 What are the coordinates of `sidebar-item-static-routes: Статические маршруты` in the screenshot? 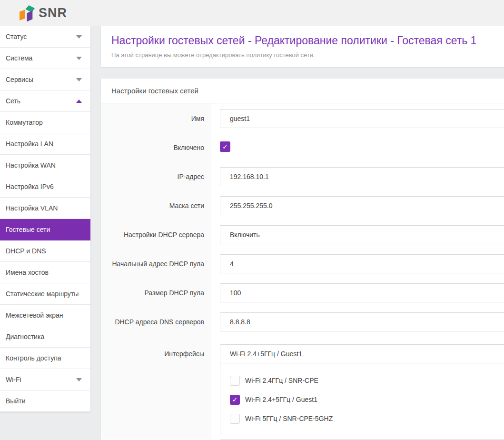 It's located at (45, 294).